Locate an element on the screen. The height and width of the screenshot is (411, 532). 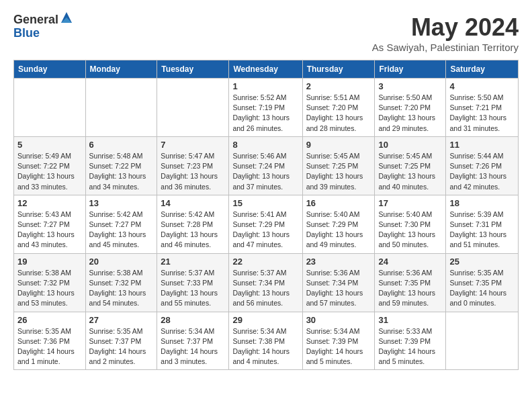
day-number: 12 is located at coordinates (50, 203).